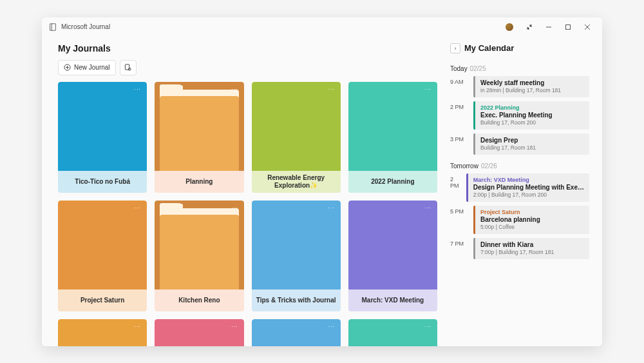 The image size is (644, 363). I want to click on calendar-group-title: Tomorrow02/26, so click(520, 166).